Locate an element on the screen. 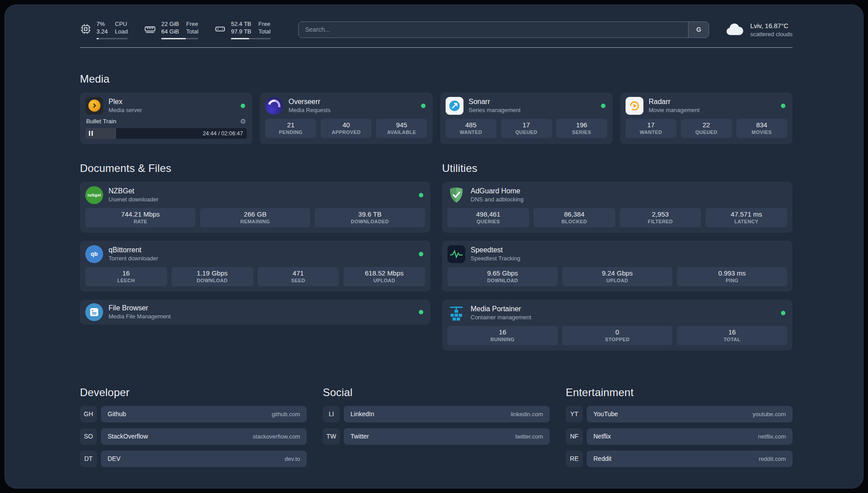  nzbget-icon-text: nzbget is located at coordinates (94, 195).